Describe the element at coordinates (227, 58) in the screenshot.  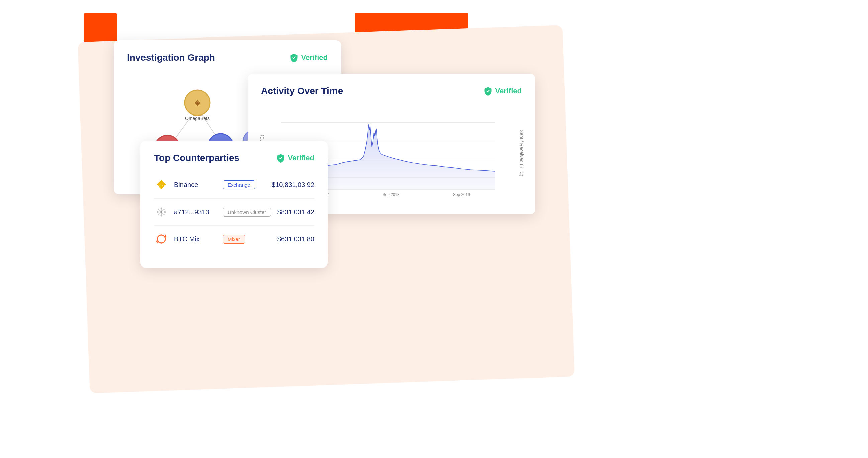
I see `investigation-header: Investigation Graph Verified` at that location.